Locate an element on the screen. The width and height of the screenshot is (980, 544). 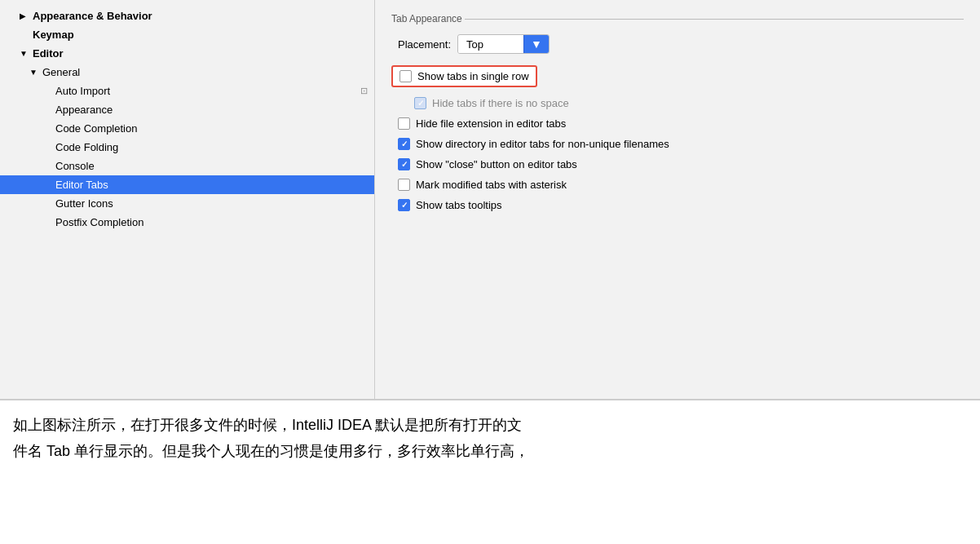
sidebar-item-appearance-behavior: ▶ Appearance & Behavior is located at coordinates (188, 16).